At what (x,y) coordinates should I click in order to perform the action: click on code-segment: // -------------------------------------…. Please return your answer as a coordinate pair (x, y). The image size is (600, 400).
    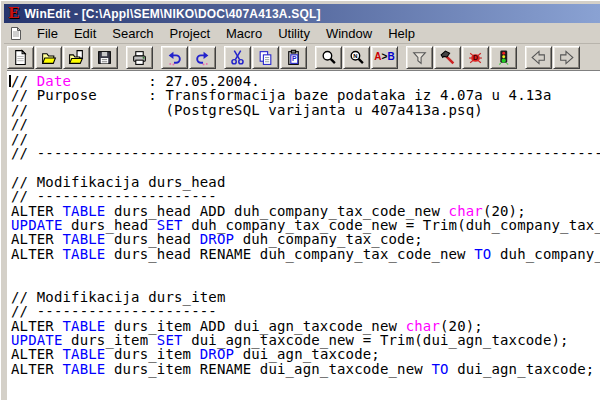
    Looking at the image, I should click on (306, 153).